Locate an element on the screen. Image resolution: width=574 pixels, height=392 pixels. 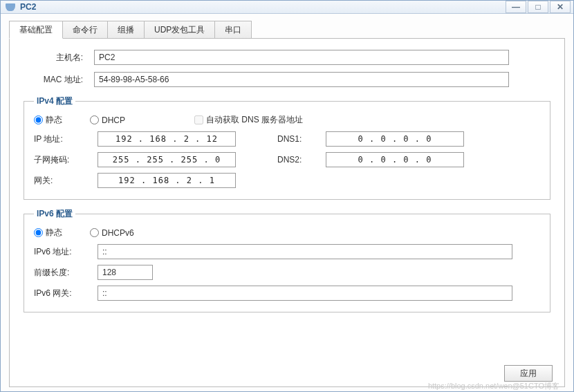
maximize-button: □ is located at coordinates (538, 7).